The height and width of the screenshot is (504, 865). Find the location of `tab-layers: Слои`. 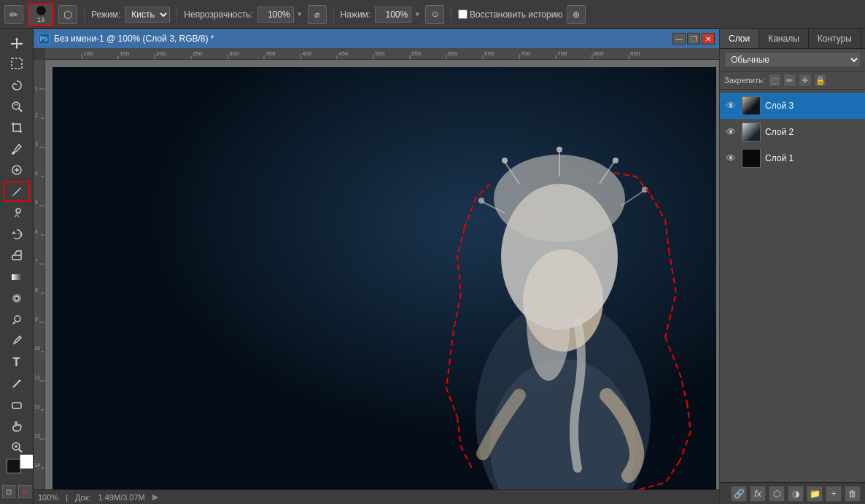

tab-layers: Слои is located at coordinates (740, 39).